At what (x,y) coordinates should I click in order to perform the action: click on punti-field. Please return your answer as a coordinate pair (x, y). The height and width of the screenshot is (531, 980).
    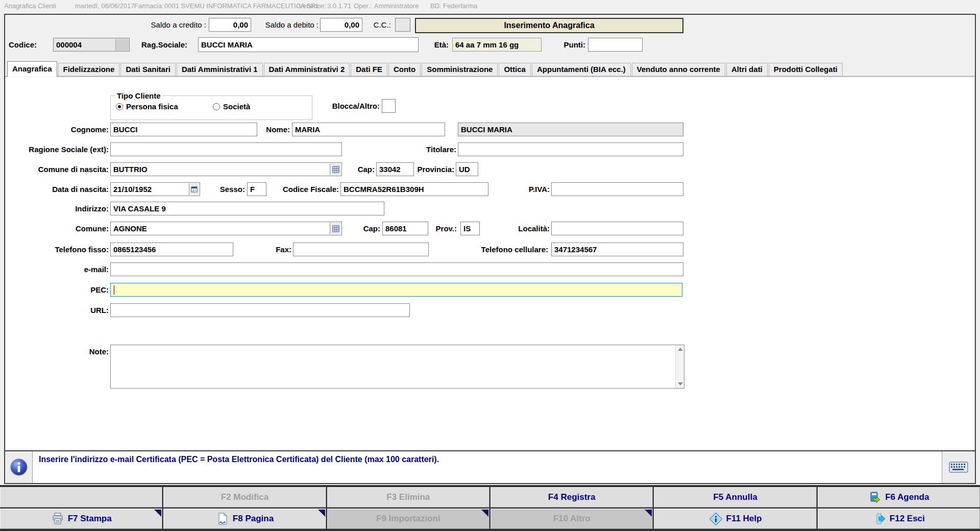
    Looking at the image, I should click on (616, 45).